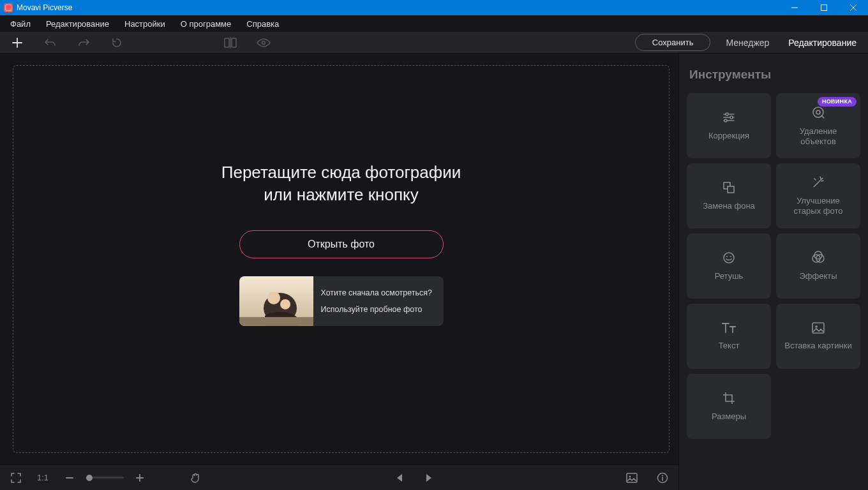  What do you see at coordinates (729, 196) in the screenshot?
I see `tool-background-replace: Замена фона` at bounding box center [729, 196].